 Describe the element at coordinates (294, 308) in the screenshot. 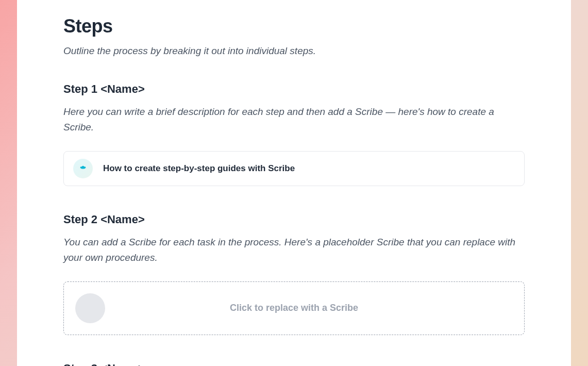

I see `placeholder-text: Click to replace with a Scribe` at that location.